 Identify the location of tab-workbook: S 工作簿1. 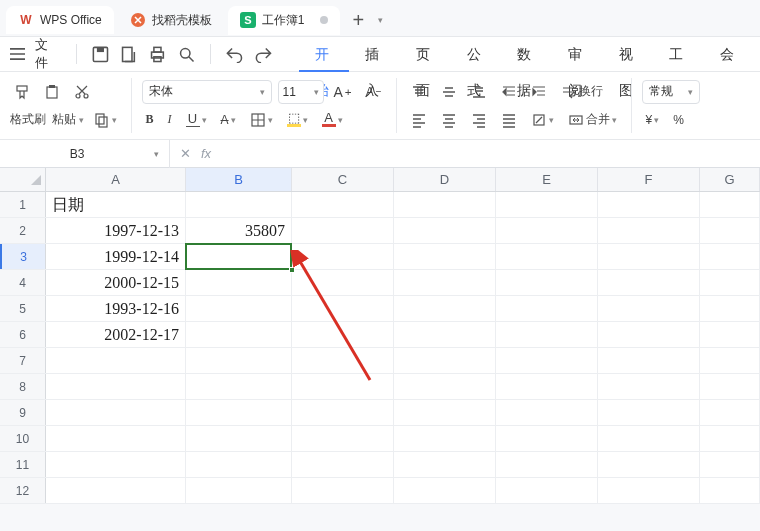
(284, 20).